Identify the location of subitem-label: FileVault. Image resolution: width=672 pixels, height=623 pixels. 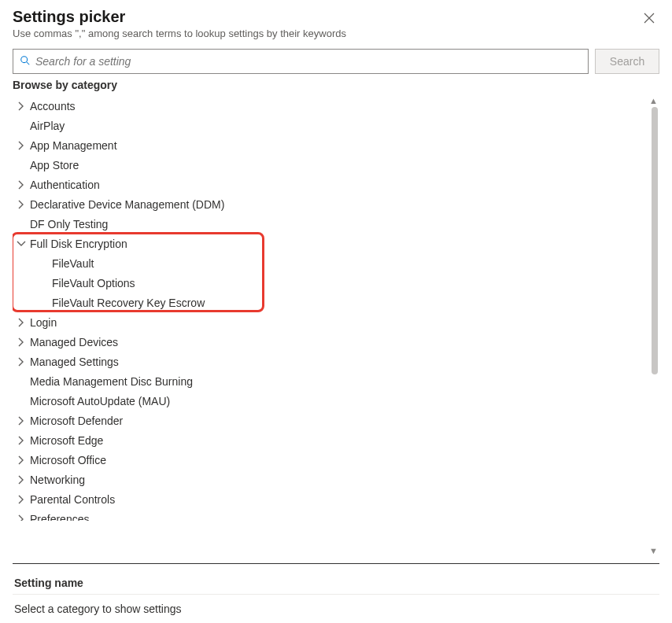
(72, 264).